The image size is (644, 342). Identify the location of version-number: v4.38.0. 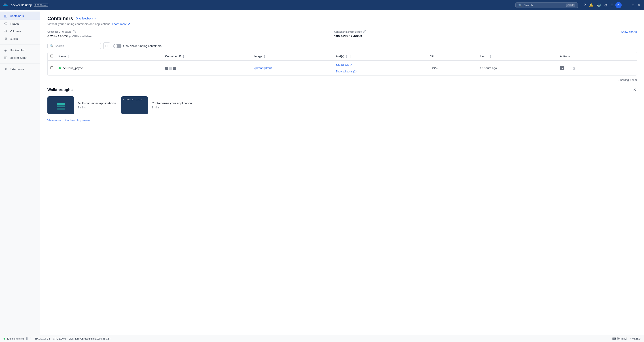
(636, 338).